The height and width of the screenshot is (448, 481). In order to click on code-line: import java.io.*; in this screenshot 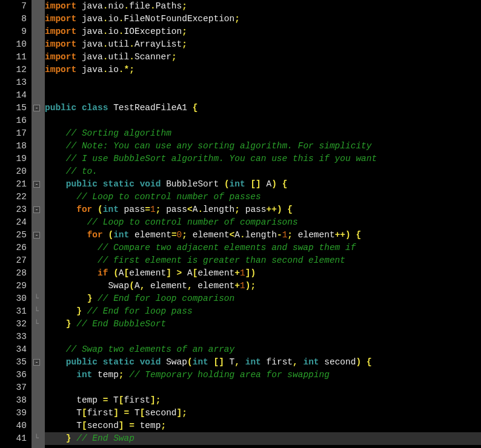, I will do `click(263, 70)`.